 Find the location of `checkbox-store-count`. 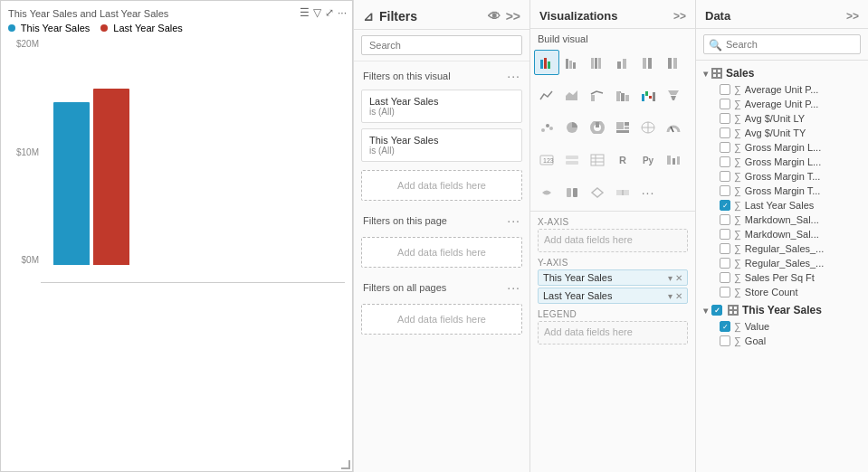

checkbox-store-count is located at coordinates (725, 292).